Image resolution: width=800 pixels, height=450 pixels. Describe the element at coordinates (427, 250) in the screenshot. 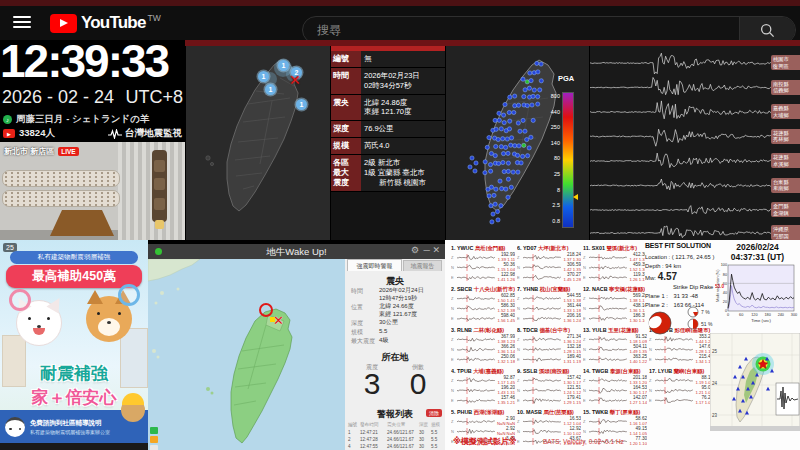

I see `minimize-icon: ─` at that location.